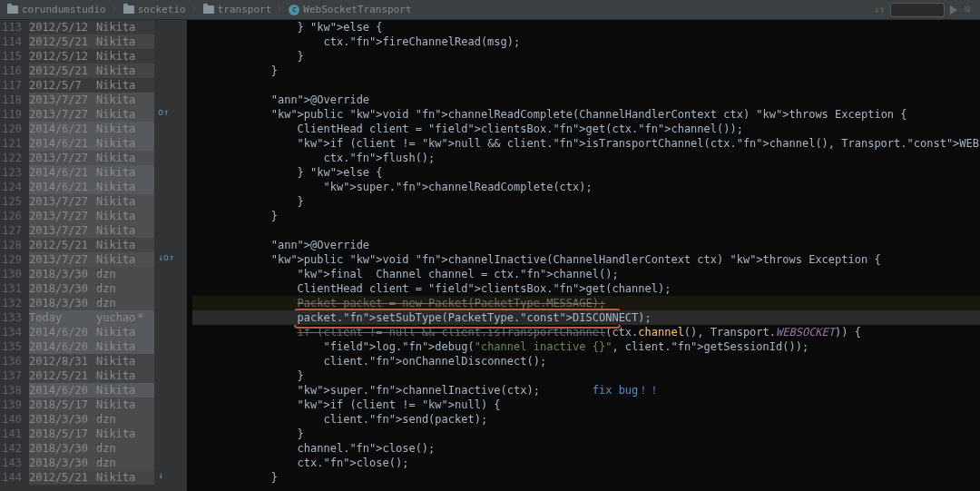 This screenshot has height=491, width=980. Describe the element at coordinates (11, 56) in the screenshot. I see `line-number: 115` at that location.